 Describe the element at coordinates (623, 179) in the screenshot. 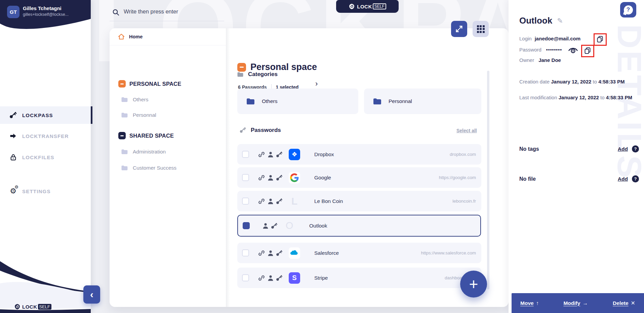

I see `add-file-link: Add` at that location.